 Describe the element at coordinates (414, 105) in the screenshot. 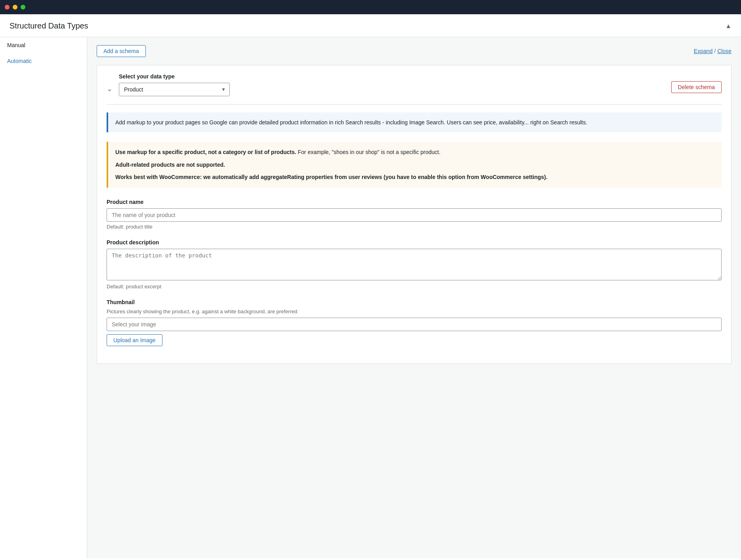

I see `divider` at that location.